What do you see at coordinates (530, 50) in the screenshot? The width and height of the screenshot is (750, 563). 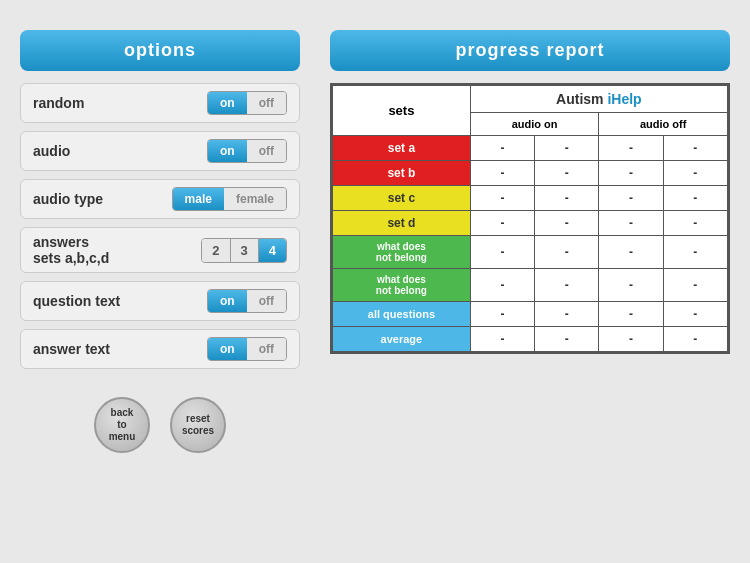 I see `progress-report-header: progress report` at bounding box center [530, 50].